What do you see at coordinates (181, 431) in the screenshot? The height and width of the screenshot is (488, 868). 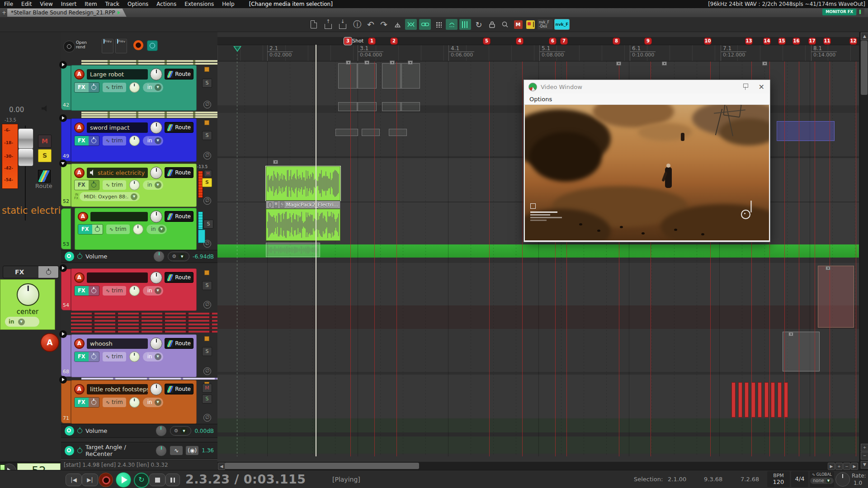 I see `envelope-settings: ⚙▼` at bounding box center [181, 431].